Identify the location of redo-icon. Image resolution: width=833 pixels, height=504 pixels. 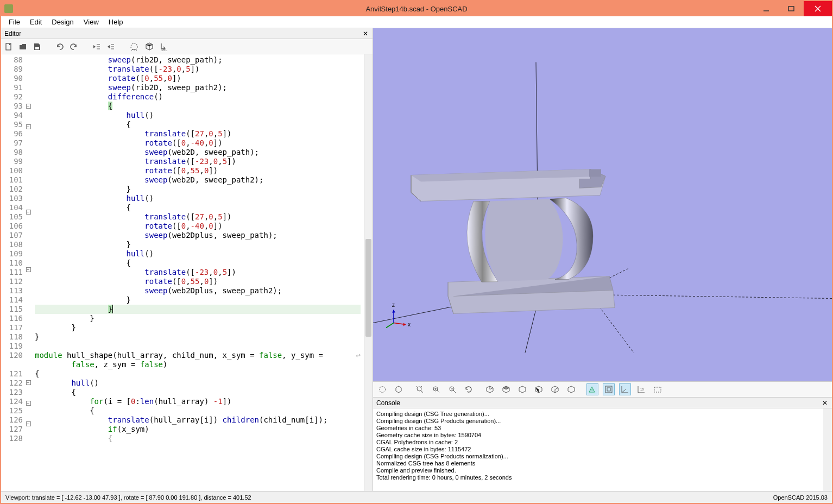
(74, 47).